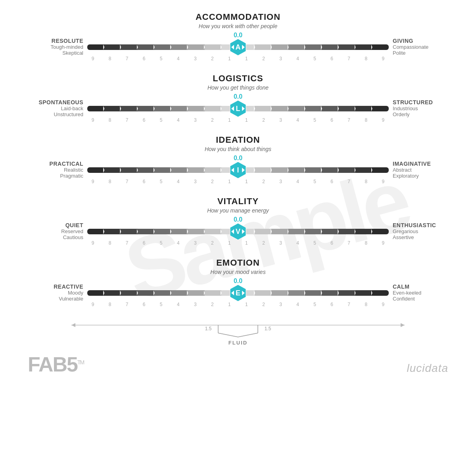 The width and height of the screenshot is (476, 471). Describe the element at coordinates (420, 231) in the screenshot. I see `vitality-right-labels: ENTHUSIASTIC Gregarious Assertive` at that location.